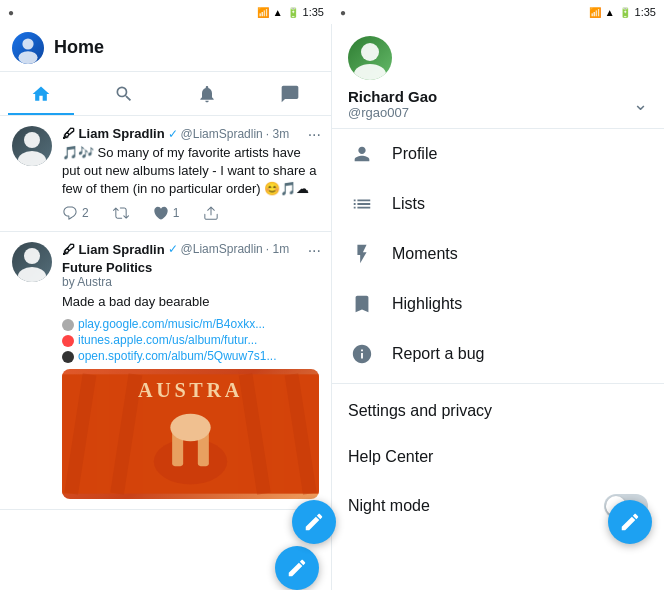 The width and height of the screenshot is (664, 590). I want to click on tweet-1-like: 1, so click(166, 213).